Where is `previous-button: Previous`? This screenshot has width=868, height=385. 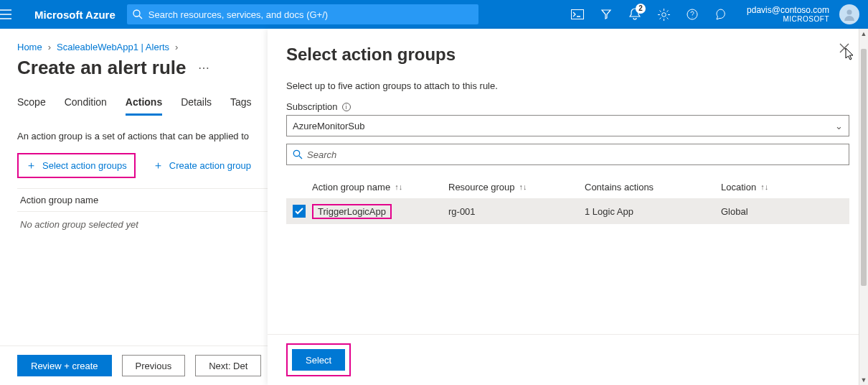 previous-button: Previous is located at coordinates (154, 366).